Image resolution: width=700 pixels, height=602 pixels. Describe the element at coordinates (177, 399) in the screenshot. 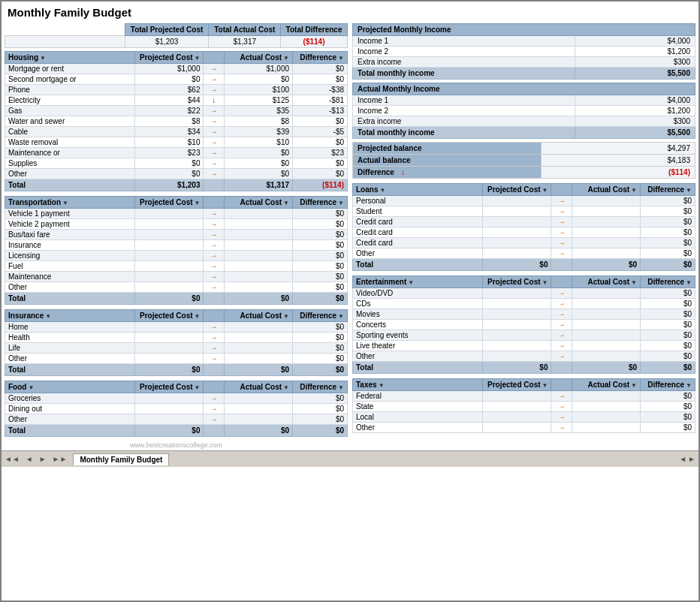

I see `table-row: Groceries → $0` at that location.